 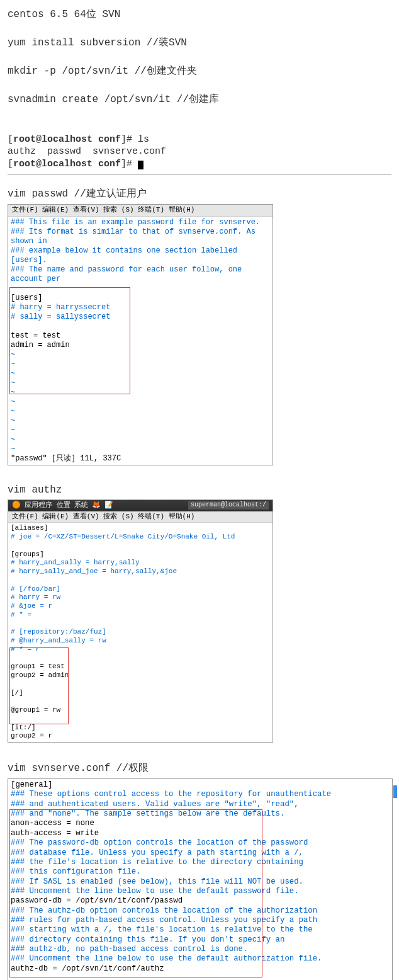 What do you see at coordinates (200, 490) in the screenshot?
I see `authz-title: vim authz` at bounding box center [200, 490].